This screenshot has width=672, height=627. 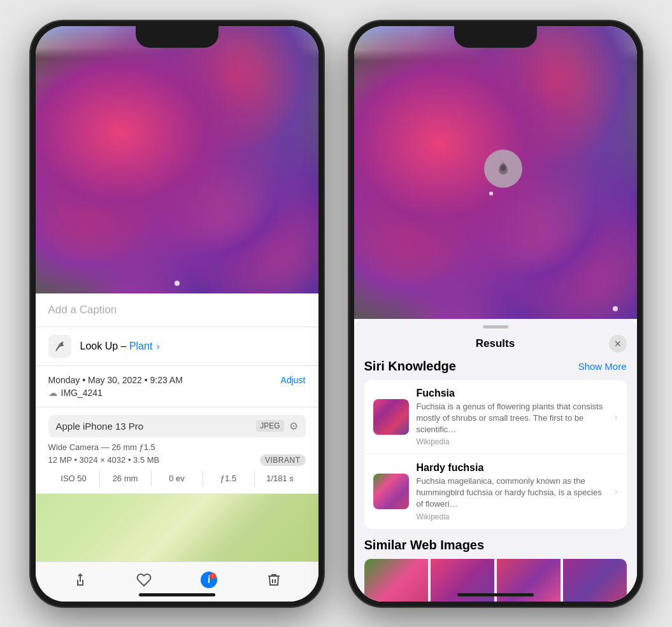 What do you see at coordinates (274, 582) in the screenshot?
I see `delete-button` at bounding box center [274, 582].